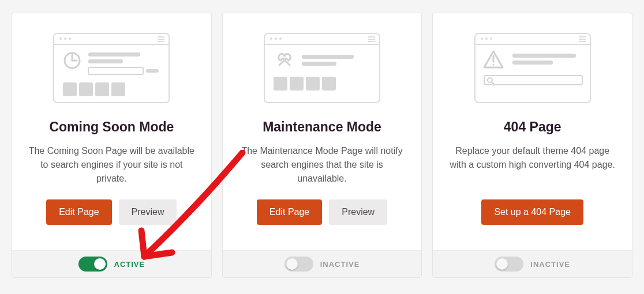  I want to click on card-description: The Coming Soon Page will be available t…, so click(112, 165).